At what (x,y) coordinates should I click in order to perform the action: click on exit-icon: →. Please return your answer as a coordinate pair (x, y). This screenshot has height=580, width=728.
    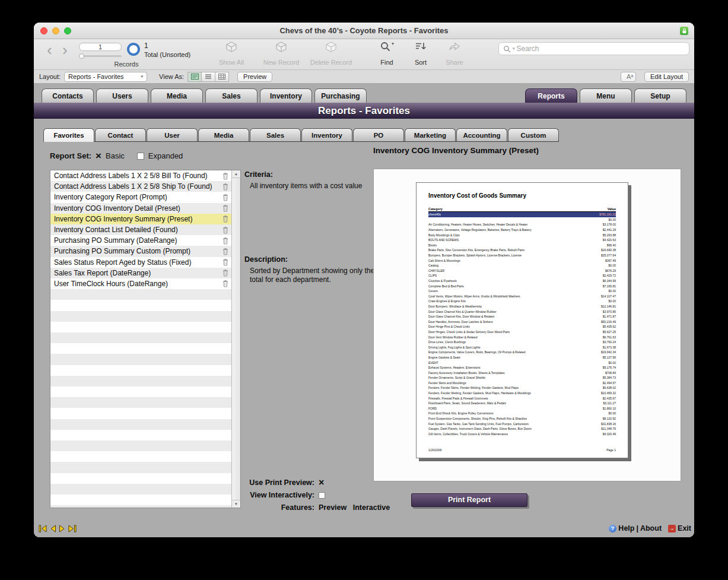
    Looking at the image, I should click on (672, 528).